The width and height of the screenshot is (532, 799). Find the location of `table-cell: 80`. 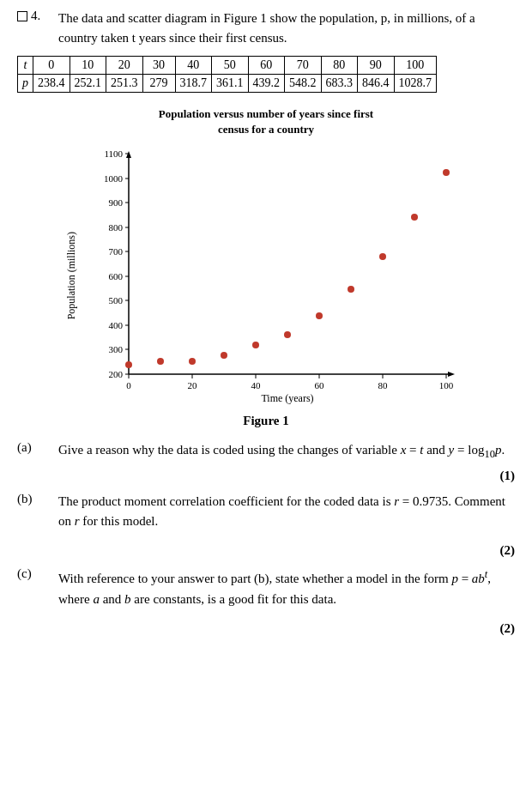

table-cell: 80 is located at coordinates (340, 65).